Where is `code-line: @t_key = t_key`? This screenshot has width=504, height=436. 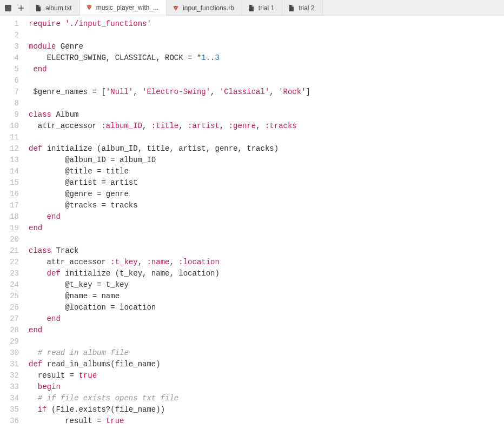
code-line: @t_key = t_key is located at coordinates (266, 285).